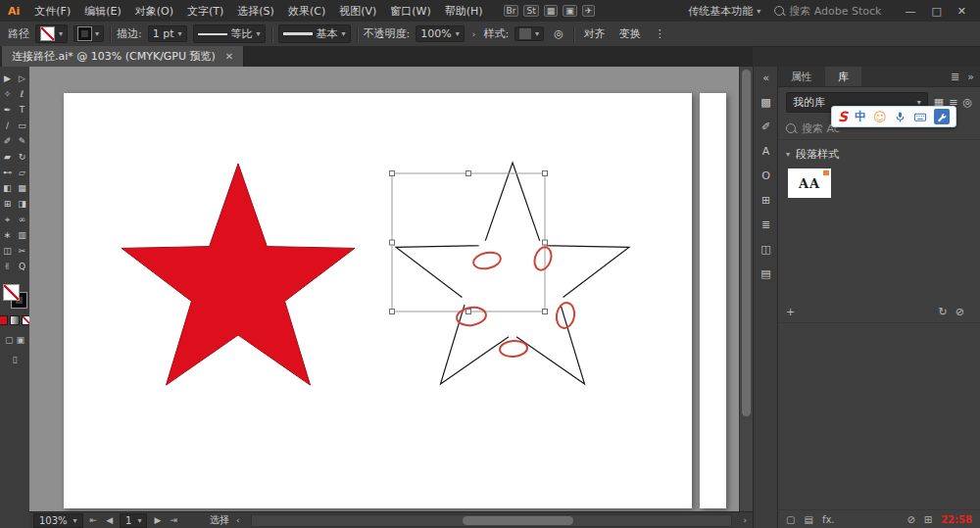 This screenshot has height=528, width=980. I want to click on paragraph-style-thumbnail: AA, so click(809, 183).